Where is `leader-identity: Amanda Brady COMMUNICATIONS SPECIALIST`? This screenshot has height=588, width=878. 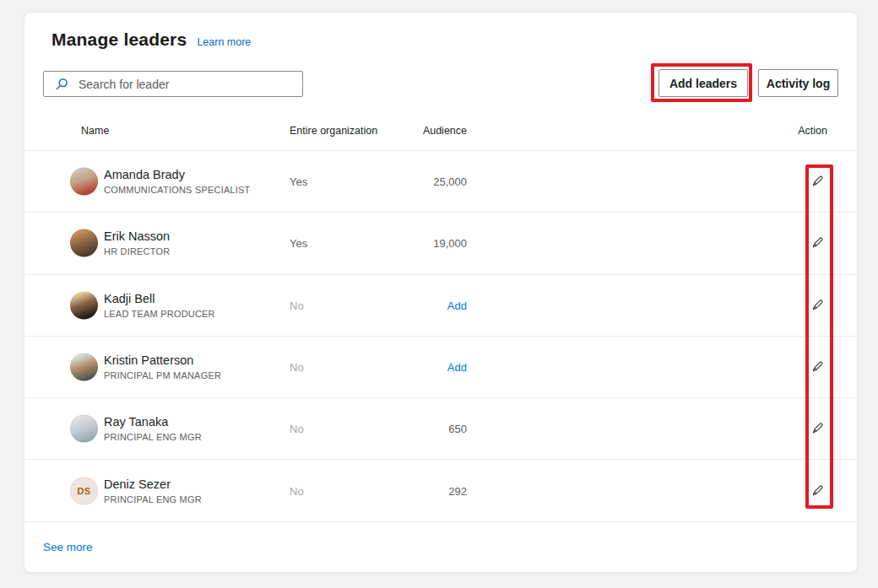
leader-identity: Amanda Brady COMMUNICATIONS SPECIALIST is located at coordinates (177, 181).